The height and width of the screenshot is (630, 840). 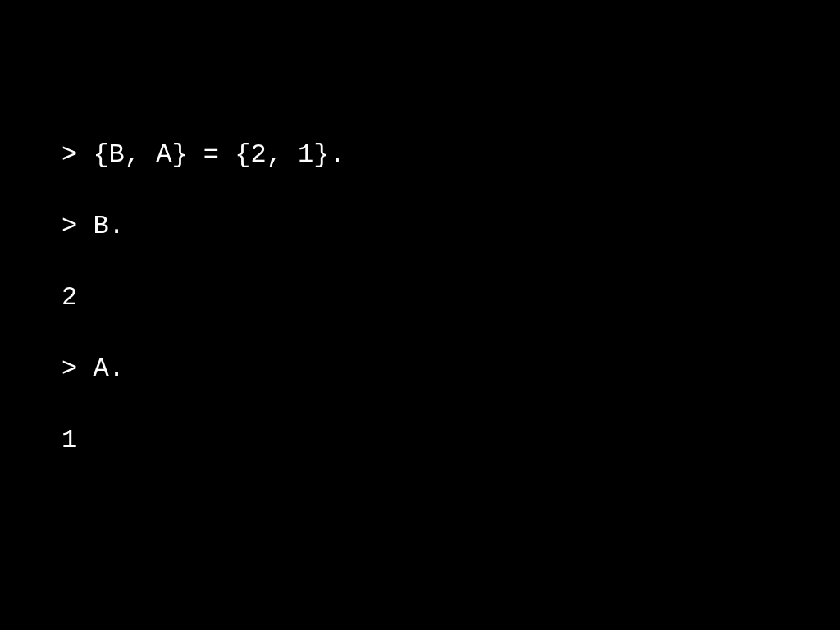 I want to click on code-line-5: 1, so click(x=451, y=440).